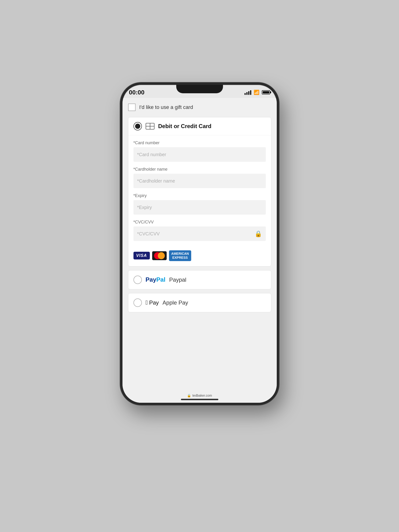 This screenshot has width=399, height=532. What do you see at coordinates (180, 256) in the screenshot?
I see `amex-logo: AMERICANEXPRESS` at bounding box center [180, 256].